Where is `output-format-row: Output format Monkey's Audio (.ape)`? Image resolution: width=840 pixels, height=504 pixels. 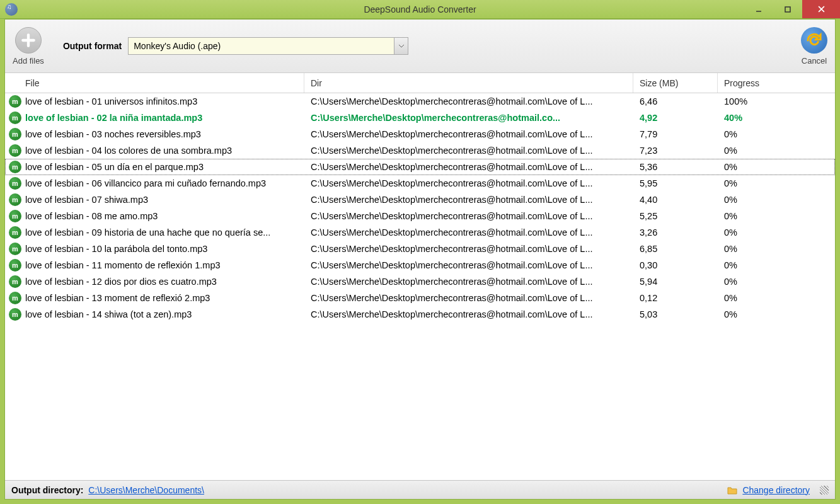 output-format-row: Output format Monkey's Audio (.ape) is located at coordinates (236, 46).